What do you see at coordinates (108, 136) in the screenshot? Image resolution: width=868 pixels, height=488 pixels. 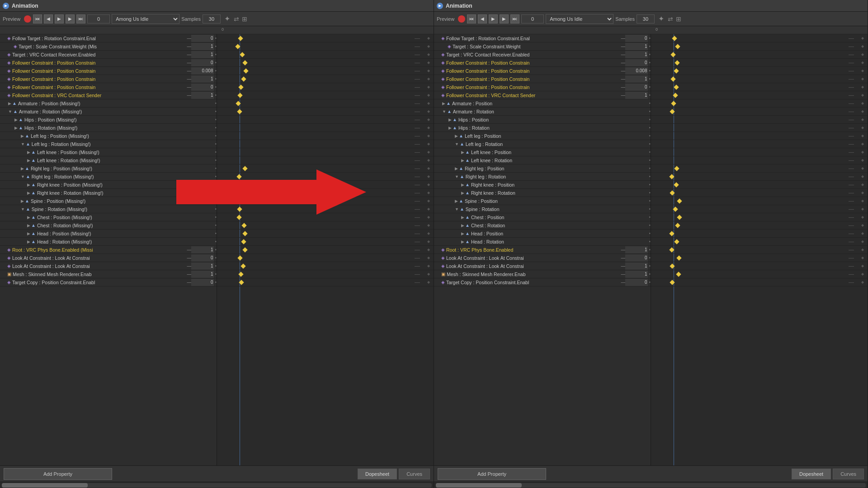 I see `list-item: ▶▲Left leg : Position (Missing!)•` at bounding box center [108, 136].